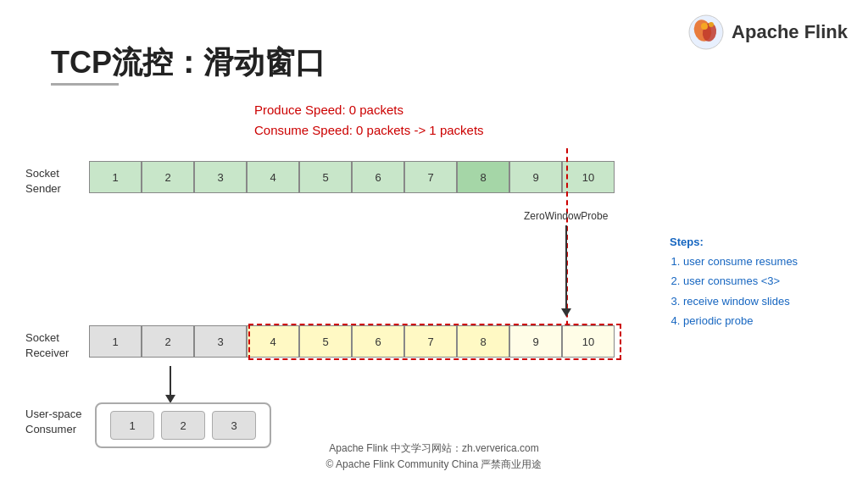 This screenshot has width=868, height=488. I want to click on receiver-packet-8: 8, so click(483, 341).